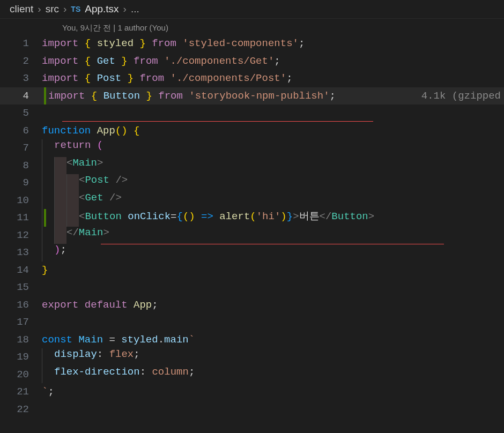  I want to click on code-line: 21 `;, so click(252, 392).